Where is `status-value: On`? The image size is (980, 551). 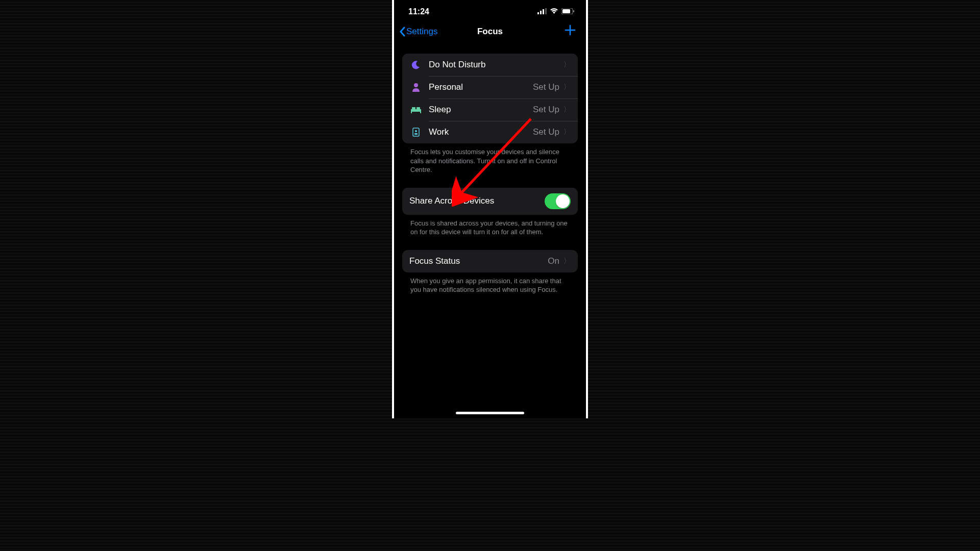
status-value: On is located at coordinates (553, 261).